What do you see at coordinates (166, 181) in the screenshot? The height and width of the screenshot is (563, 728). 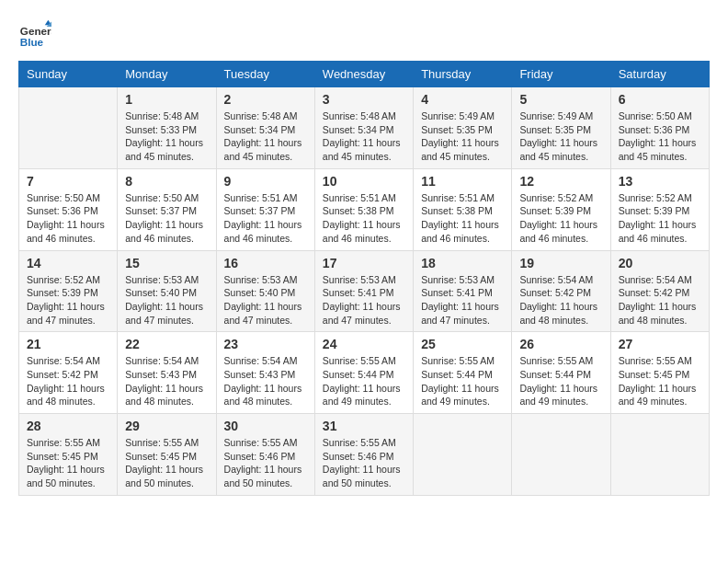 I see `day-number: 8` at bounding box center [166, 181].